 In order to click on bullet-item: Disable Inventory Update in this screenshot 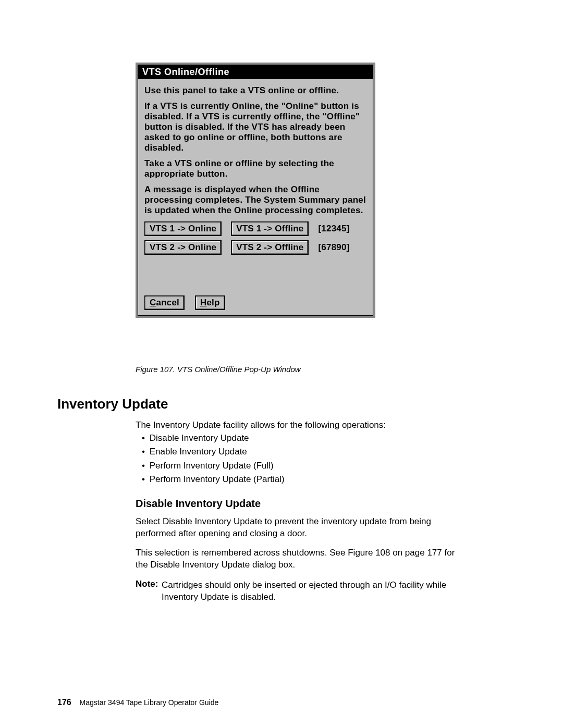, I will do `click(302, 438)`.